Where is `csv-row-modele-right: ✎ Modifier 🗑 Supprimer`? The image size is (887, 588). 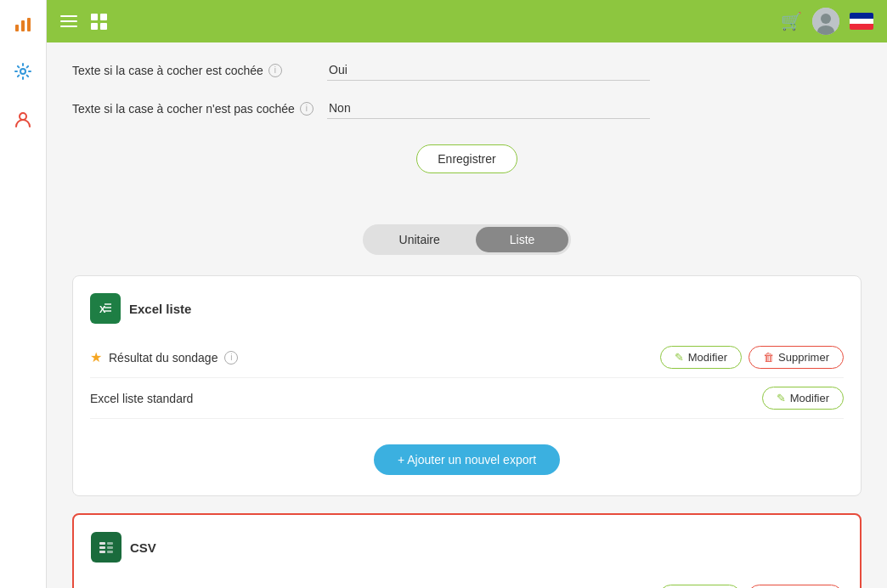
csv-row-modele-right: ✎ Modifier 🗑 Supprimer is located at coordinates (751, 586).